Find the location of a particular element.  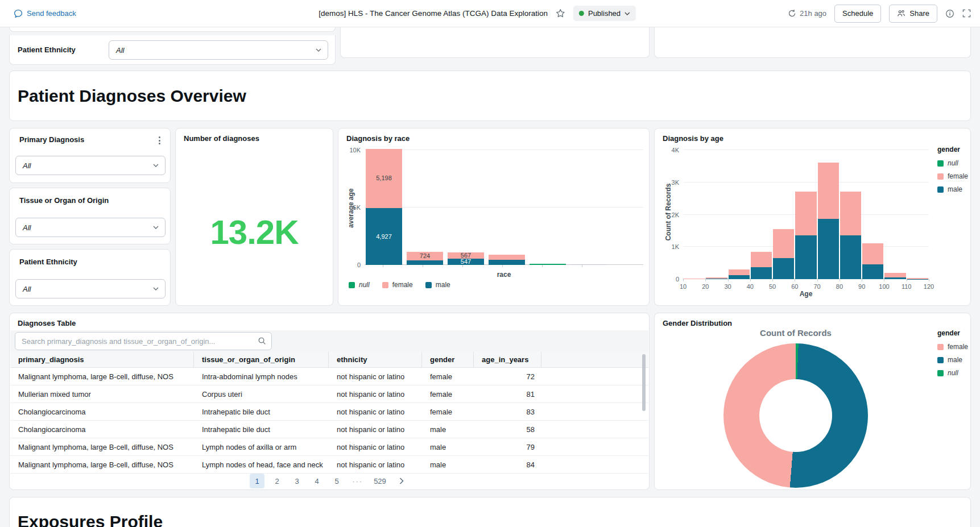

table-search-input is located at coordinates (143, 341).